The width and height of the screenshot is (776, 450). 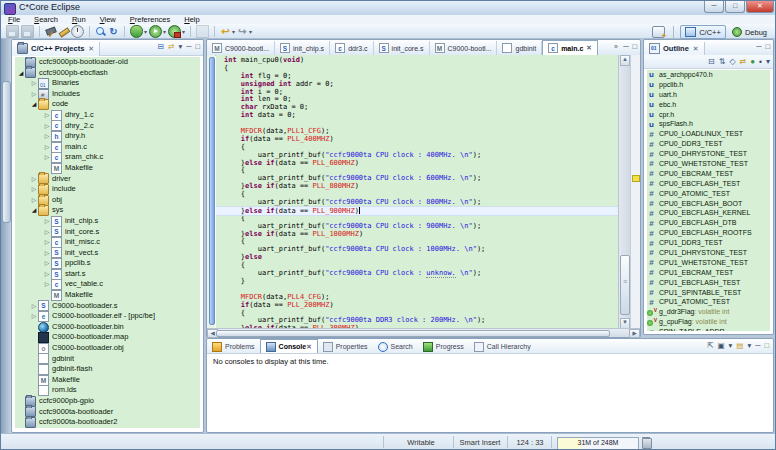 I want to click on outline-item: #CPU0_EBCFLASH_TEST, so click(x=708, y=184).